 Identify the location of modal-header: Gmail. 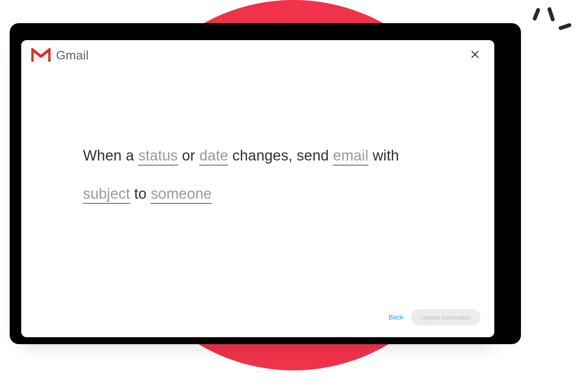
(258, 55).